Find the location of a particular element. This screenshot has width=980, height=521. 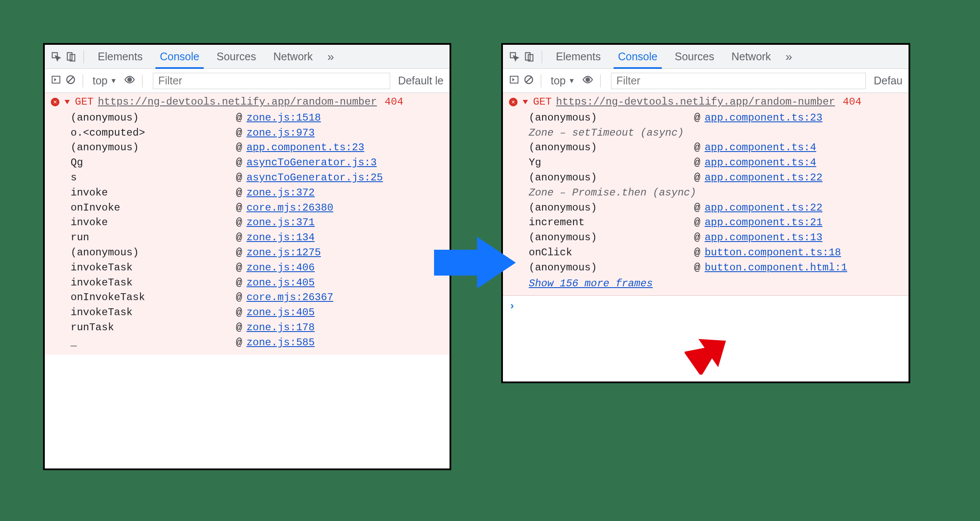

console-prompt: › is located at coordinates (706, 307).